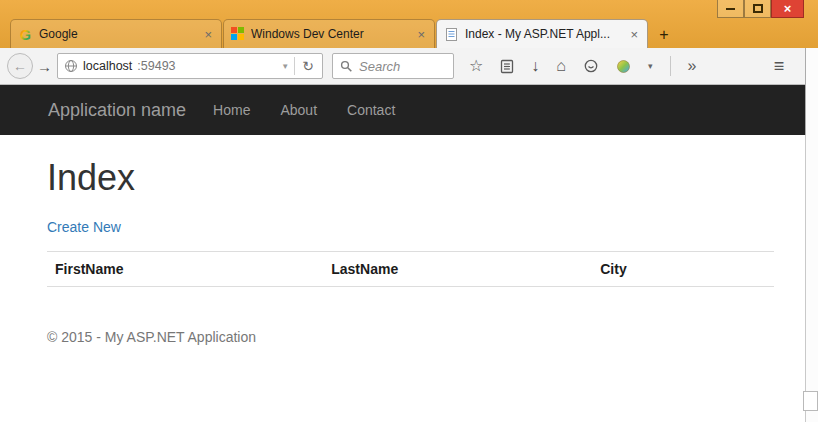 The width and height of the screenshot is (818, 422). Describe the element at coordinates (758, 8) in the screenshot. I see `maximize-icon` at that location.